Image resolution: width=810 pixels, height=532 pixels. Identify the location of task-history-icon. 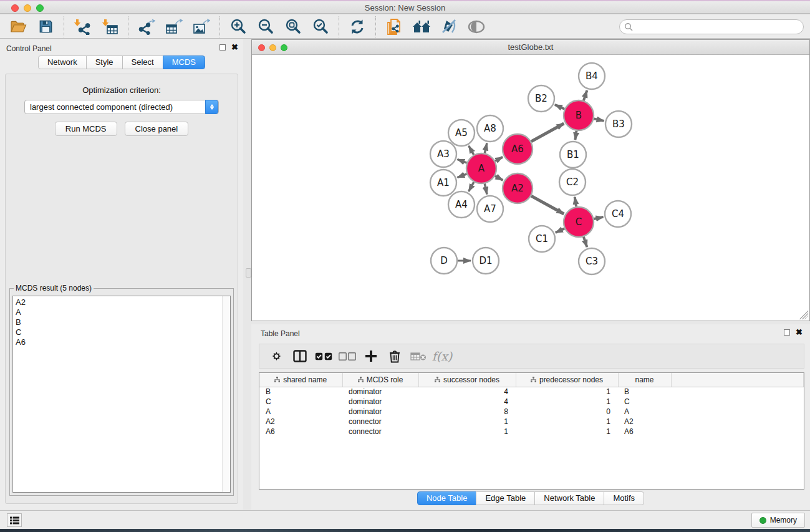
(14, 520).